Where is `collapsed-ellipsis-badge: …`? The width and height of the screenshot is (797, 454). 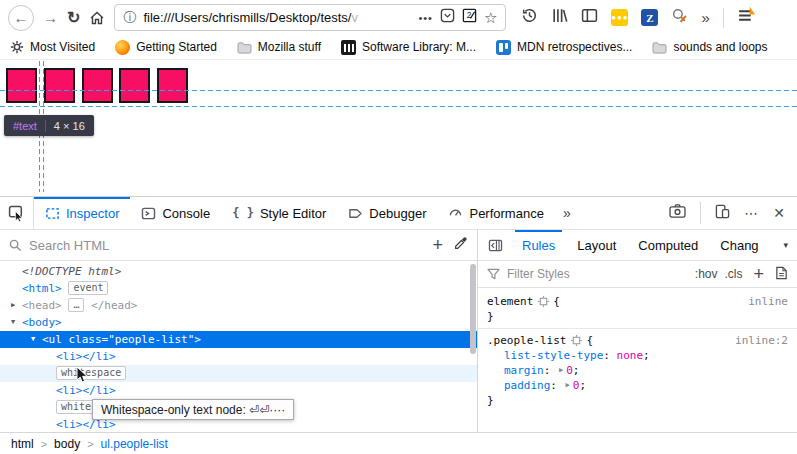
collapsed-ellipsis-badge: … is located at coordinates (76, 305).